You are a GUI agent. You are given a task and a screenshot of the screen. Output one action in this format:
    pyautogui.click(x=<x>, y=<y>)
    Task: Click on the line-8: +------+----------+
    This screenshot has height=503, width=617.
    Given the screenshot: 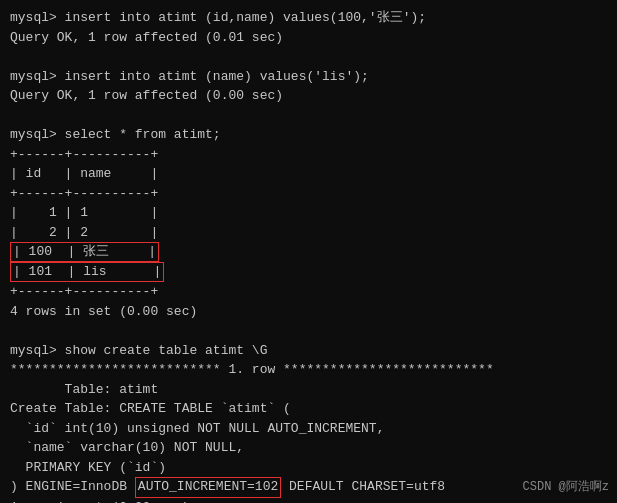 What is the action you would take?
    pyautogui.click(x=308, y=155)
    